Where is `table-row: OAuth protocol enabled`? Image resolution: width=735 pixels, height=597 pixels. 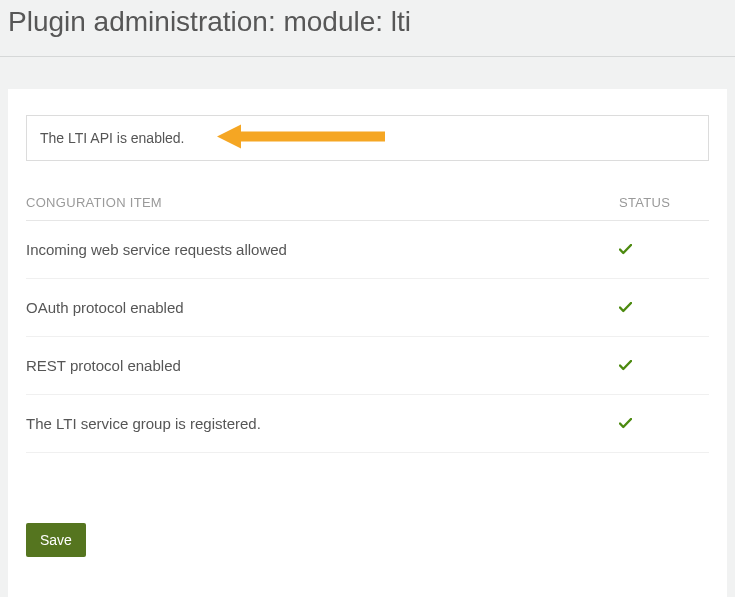
table-row: OAuth protocol enabled is located at coordinates (368, 308).